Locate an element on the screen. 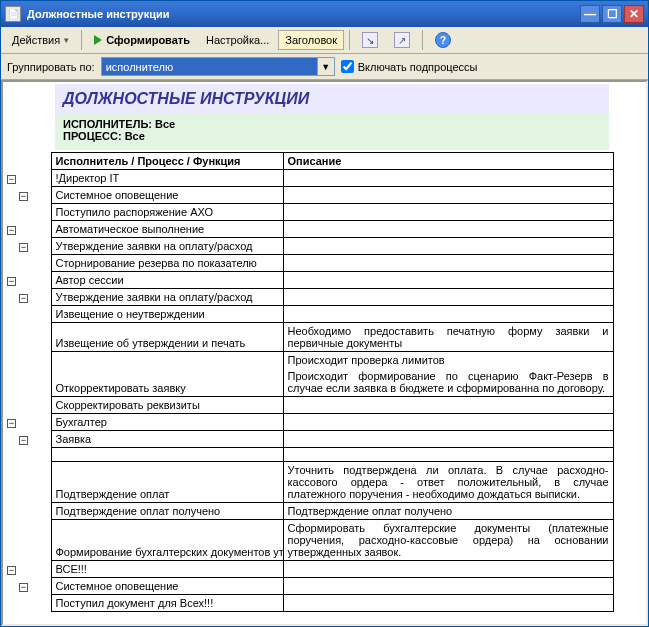 This screenshot has width=649, height=627. table-row: Подтверждение оплат is located at coordinates (167, 482).